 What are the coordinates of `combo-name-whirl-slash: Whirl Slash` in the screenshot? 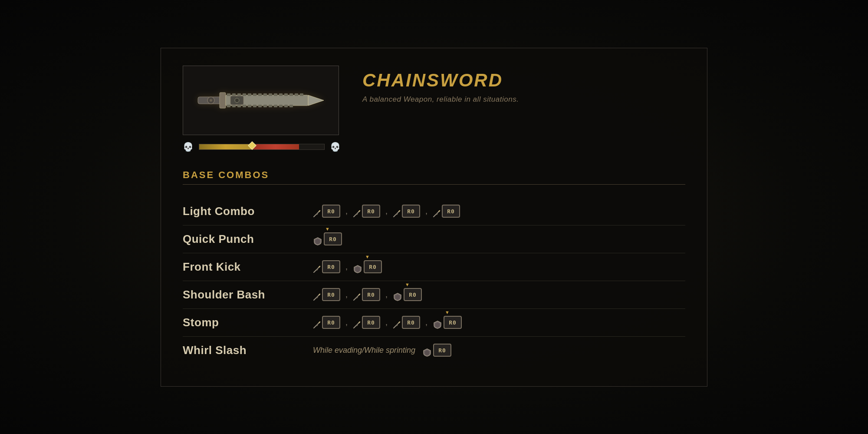 It's located at (248, 350).